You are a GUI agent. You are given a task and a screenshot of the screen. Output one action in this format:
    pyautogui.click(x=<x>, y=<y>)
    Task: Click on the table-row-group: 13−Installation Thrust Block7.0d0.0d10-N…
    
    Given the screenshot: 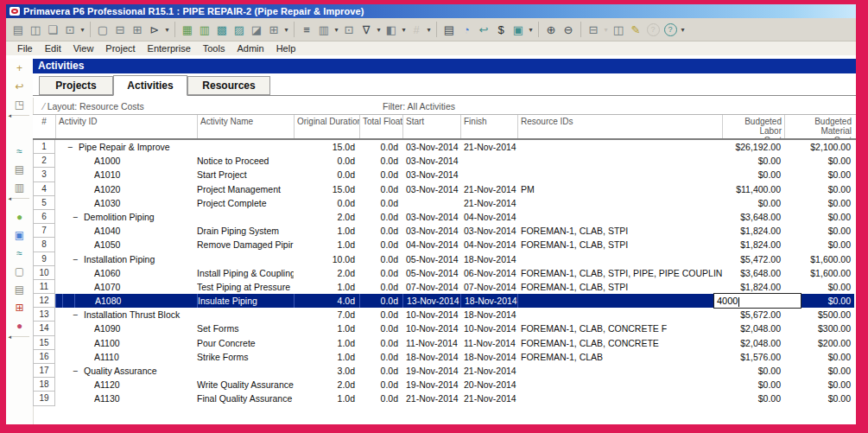 What is the action you would take?
    pyautogui.click(x=444, y=315)
    